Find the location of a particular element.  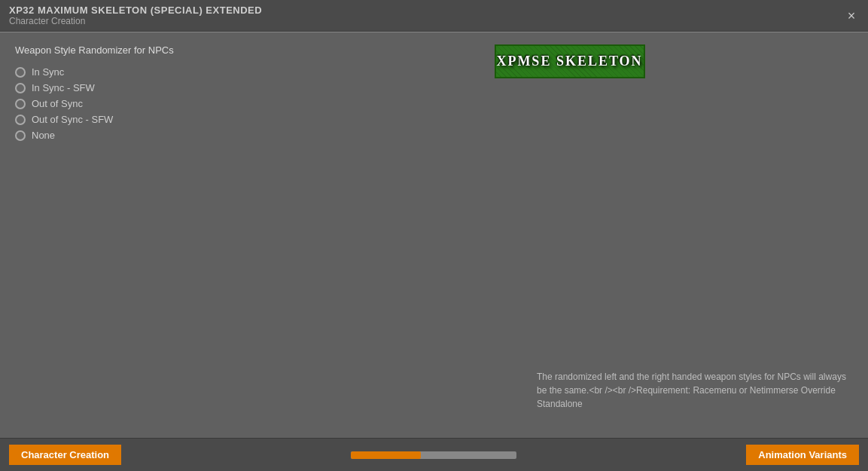

section-title: Weapon Style Randomizer for NPCs is located at coordinates (143, 50).